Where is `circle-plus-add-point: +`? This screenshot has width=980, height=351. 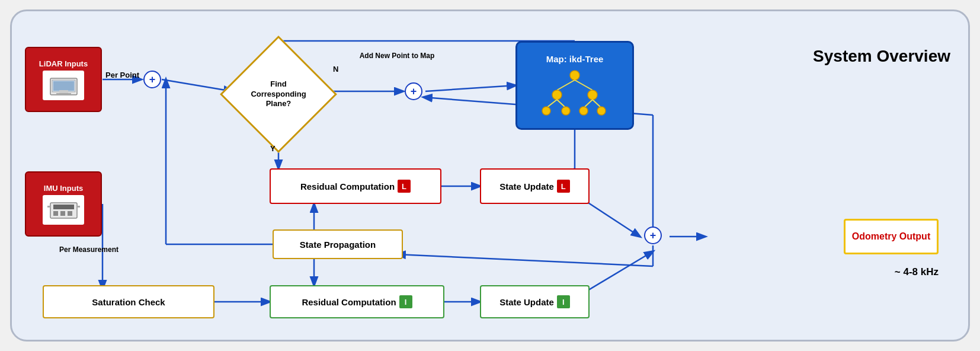
circle-plus-add-point: + is located at coordinates (414, 91).